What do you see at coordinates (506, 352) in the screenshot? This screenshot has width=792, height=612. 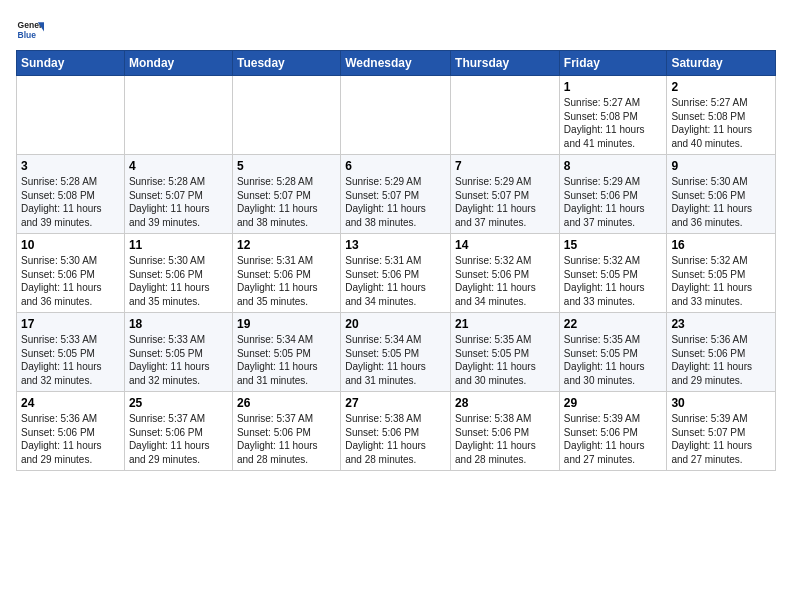 I see `calendar-cell: 21Sunrise: 5:35 AM Sunset: 5:05 PM Dayli…` at bounding box center [506, 352].